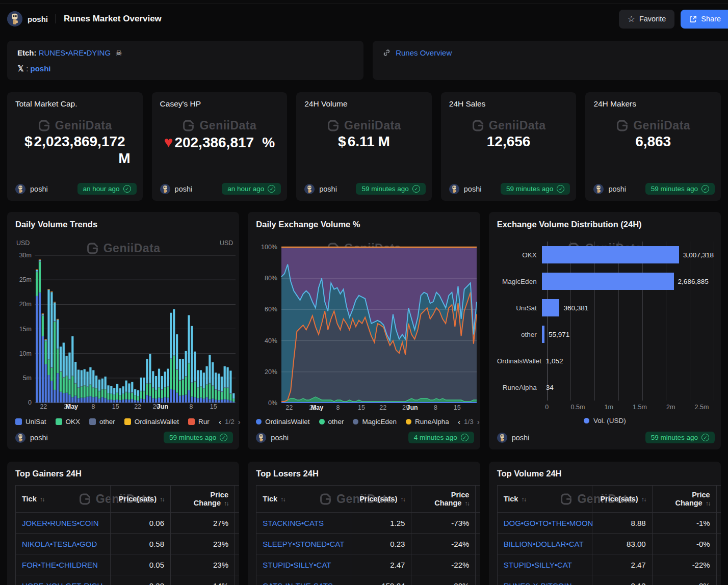 Image resolution: width=728 pixels, height=585 pixels. I want to click on stacked-area-chart: 0%20%40%60%80%100%2229May8152229Jun815, so click(365, 328).